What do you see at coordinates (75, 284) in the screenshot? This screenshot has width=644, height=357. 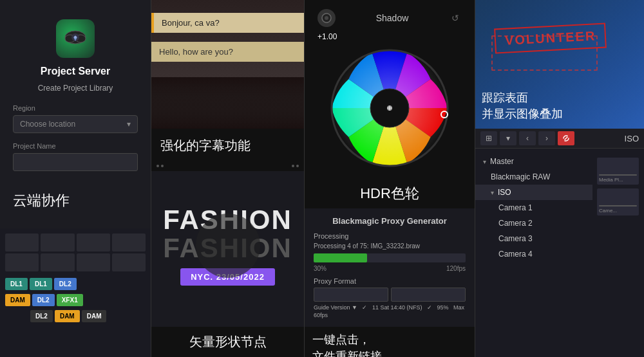 I see `tag-row-1: DL1 DL1 DL2` at bounding box center [75, 284].